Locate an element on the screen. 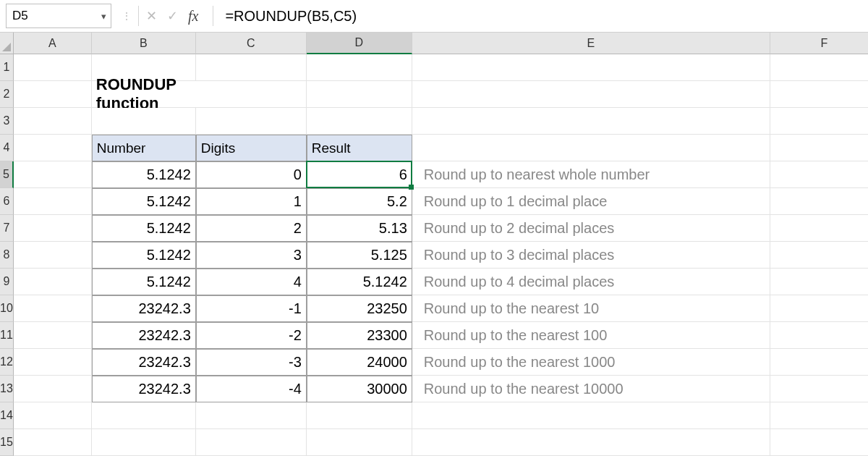 This screenshot has height=456, width=868. cell-digits: -1 is located at coordinates (252, 308).